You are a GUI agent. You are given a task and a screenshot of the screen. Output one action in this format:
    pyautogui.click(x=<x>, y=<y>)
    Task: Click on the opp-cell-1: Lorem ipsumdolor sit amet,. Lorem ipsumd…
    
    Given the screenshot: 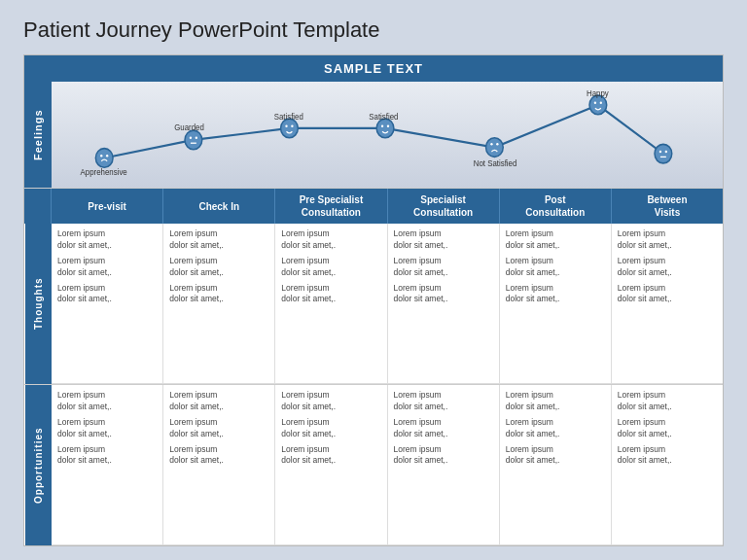 What is the action you would take?
    pyautogui.click(x=107, y=465)
    